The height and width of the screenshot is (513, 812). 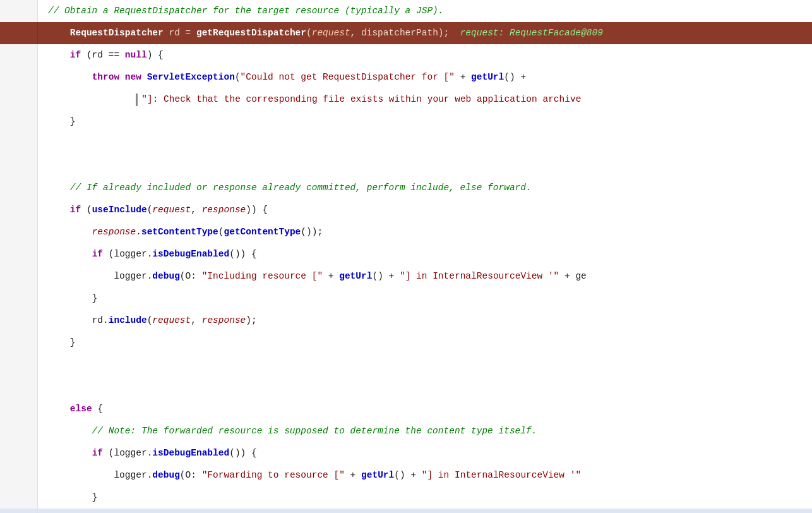 What do you see at coordinates (128, 454) in the screenshot?
I see `token-paren21: (logger.` at bounding box center [128, 454].